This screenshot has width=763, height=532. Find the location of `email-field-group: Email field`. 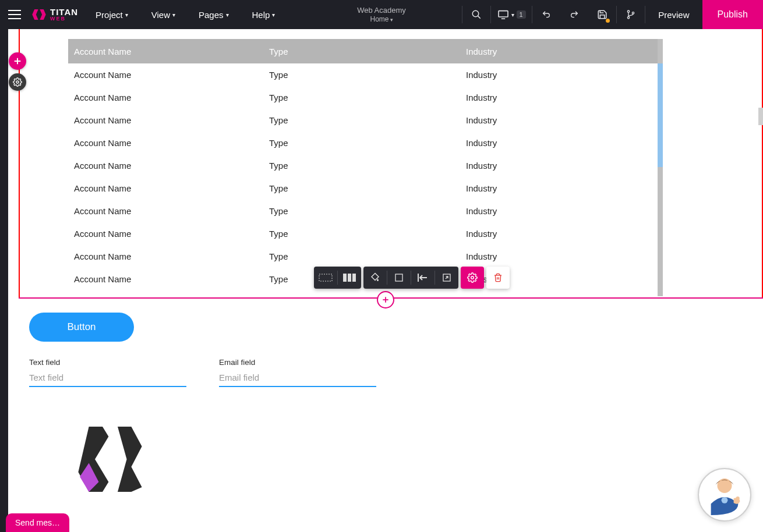

email-field-group: Email field is located at coordinates (298, 373).